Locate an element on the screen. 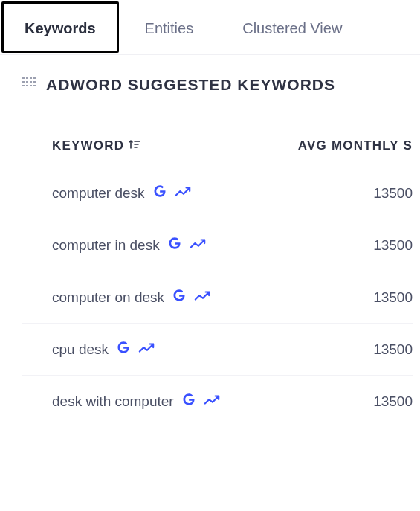 This screenshot has height=511, width=420. keyword-text: cpu desk is located at coordinates (80, 350).